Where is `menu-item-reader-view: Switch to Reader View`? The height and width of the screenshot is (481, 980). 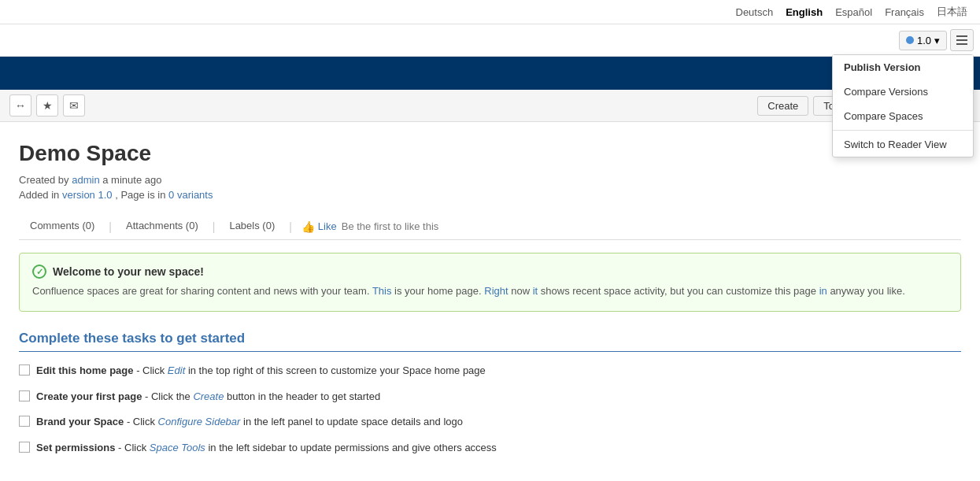
menu-item-reader-view: Switch to Reader View is located at coordinates (903, 145).